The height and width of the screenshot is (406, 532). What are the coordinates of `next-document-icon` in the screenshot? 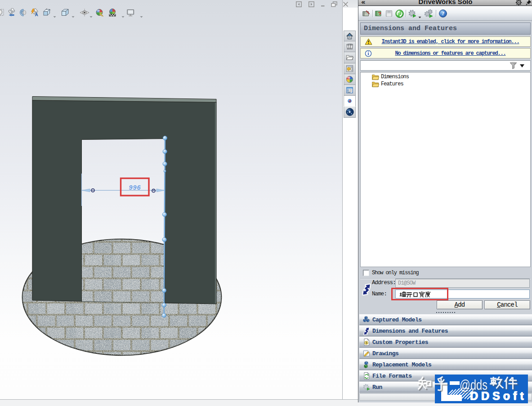 It's located at (311, 4).